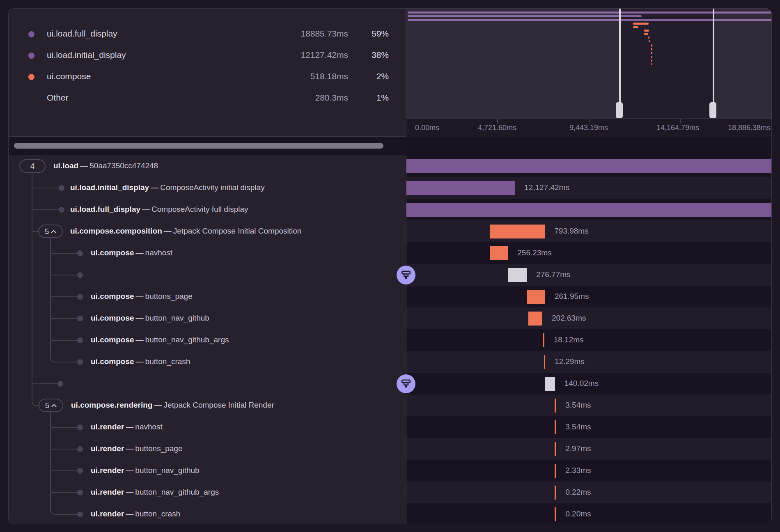  What do you see at coordinates (86, 55) in the screenshot?
I see `legend-op-label: ui.load.initial_display` at bounding box center [86, 55].